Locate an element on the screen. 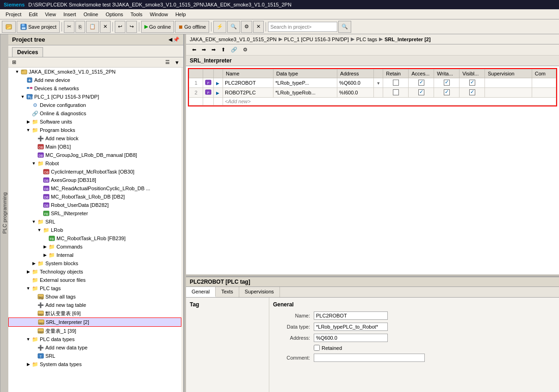 This screenshot has width=559, height=392. tree-item-mc-robot-task: DB MC_RobotTask_LRob_DB [DB2] is located at coordinates (95, 197).